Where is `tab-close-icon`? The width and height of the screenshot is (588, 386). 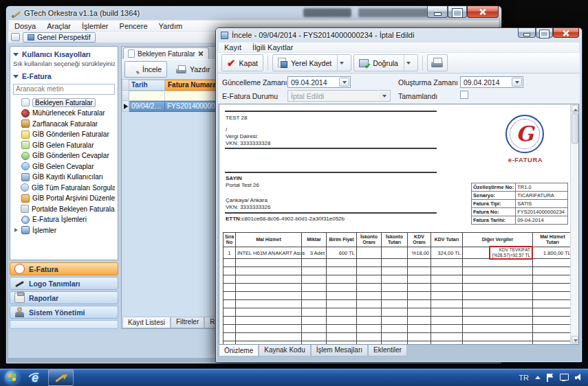
tab-close-icon is located at coordinates (201, 54).